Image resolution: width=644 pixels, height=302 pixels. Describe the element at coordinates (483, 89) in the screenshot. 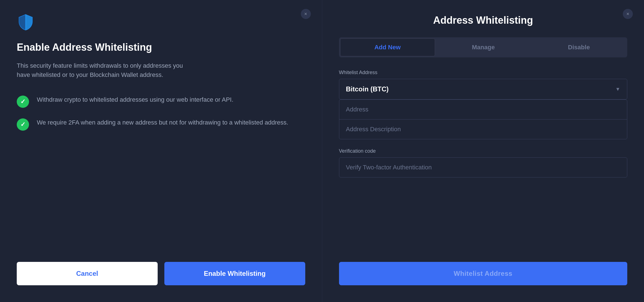

I see `currency-select-display: Bitcoin (BTC) ▼` at that location.